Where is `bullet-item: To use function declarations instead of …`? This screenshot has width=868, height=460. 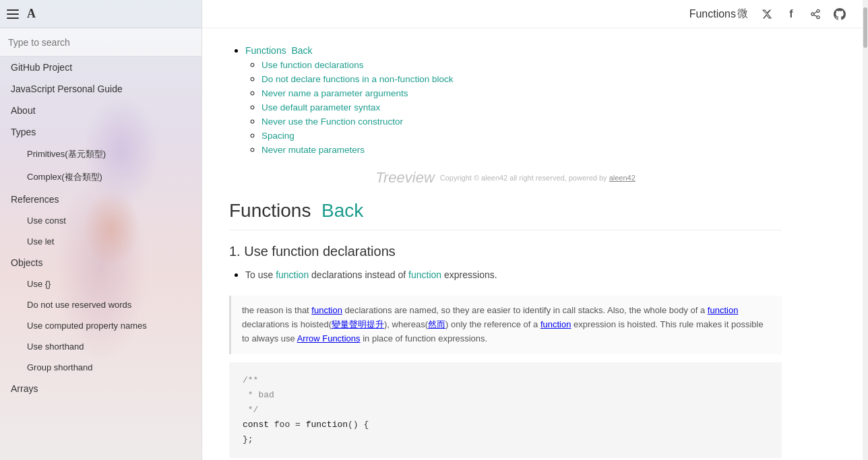
bullet-item: To use function declarations instead of … is located at coordinates (514, 275).